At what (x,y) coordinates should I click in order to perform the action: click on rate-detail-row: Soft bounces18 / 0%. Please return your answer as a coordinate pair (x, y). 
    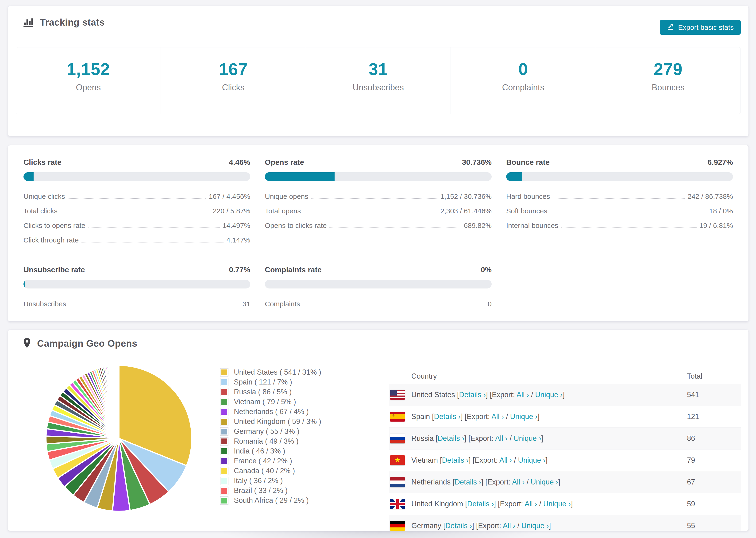
    Looking at the image, I should click on (620, 211).